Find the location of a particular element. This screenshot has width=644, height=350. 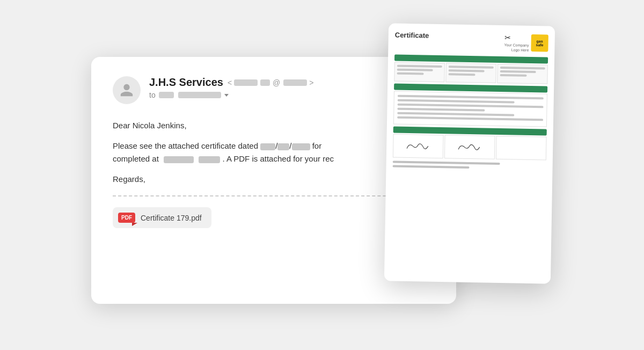

cert-wide-section is located at coordinates (470, 110).